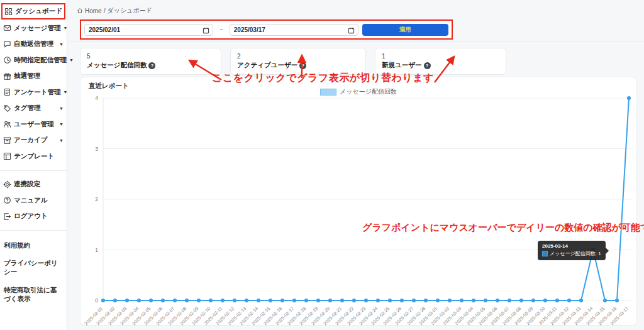 This screenshot has width=644, height=330. I want to click on date-filter-highlight-box: 2025/02/01 ~ 2025/03/17 適用, so click(267, 30).